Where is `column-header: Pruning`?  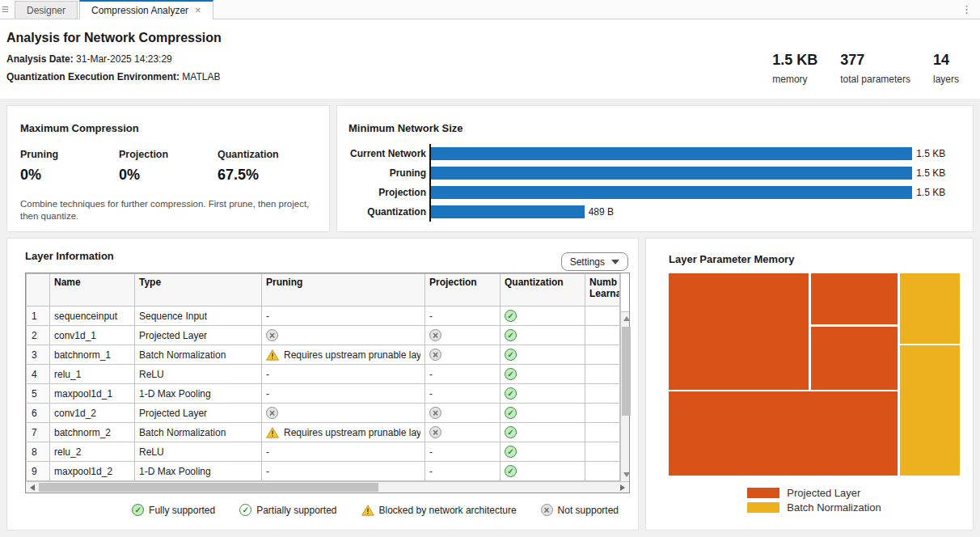 column-header: Pruning is located at coordinates (344, 290).